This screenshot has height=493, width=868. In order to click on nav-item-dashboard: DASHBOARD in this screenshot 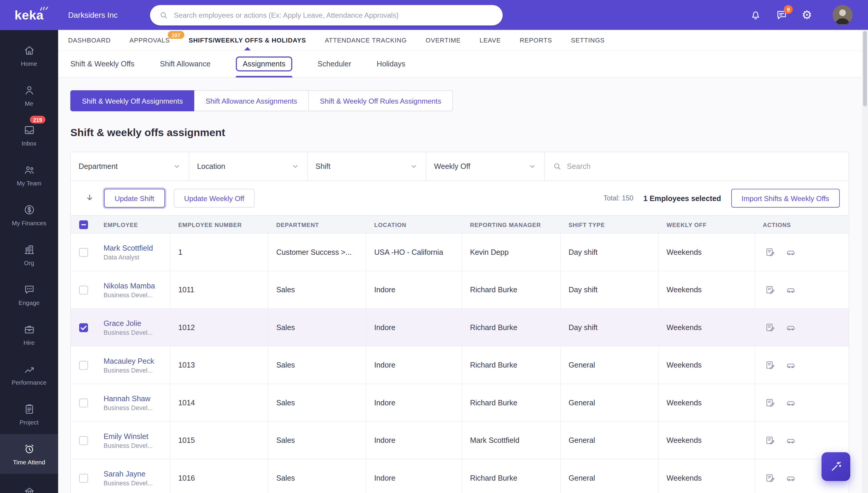, I will do `click(89, 40)`.